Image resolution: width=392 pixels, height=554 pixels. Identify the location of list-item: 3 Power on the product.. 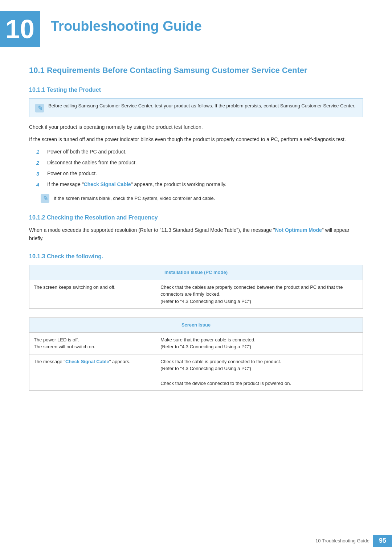
(200, 174).